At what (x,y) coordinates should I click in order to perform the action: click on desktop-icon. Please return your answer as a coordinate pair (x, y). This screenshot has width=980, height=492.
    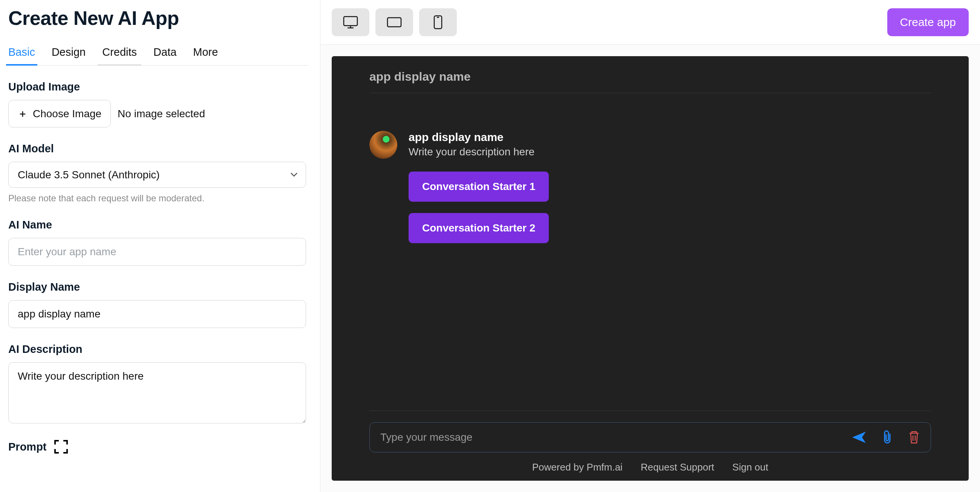
    Looking at the image, I should click on (351, 22).